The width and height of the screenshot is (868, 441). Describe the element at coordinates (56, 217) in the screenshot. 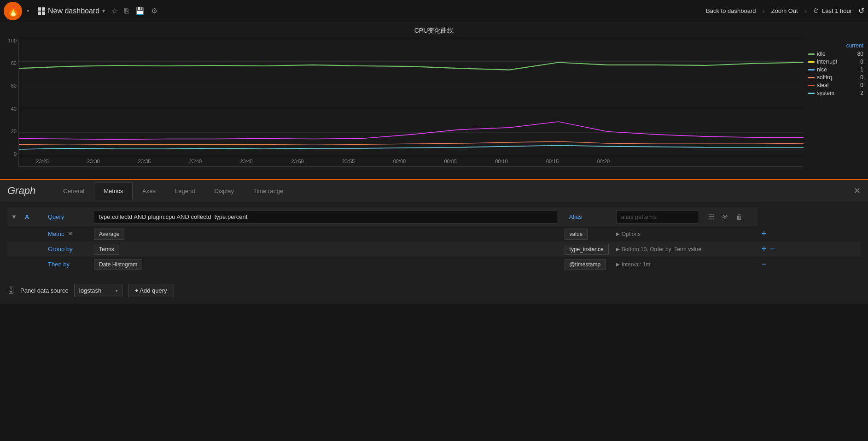

I see `query-label: Query` at that location.